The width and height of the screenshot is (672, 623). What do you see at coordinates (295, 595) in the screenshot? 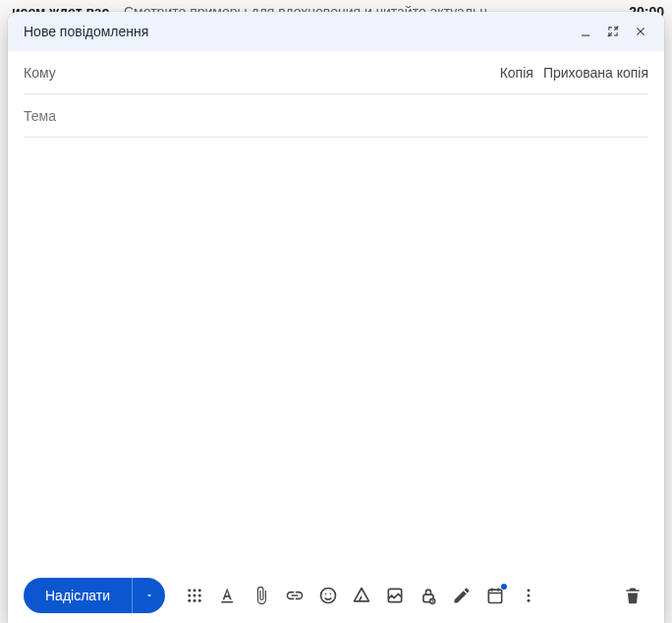
I see `insert-link-icon` at bounding box center [295, 595].